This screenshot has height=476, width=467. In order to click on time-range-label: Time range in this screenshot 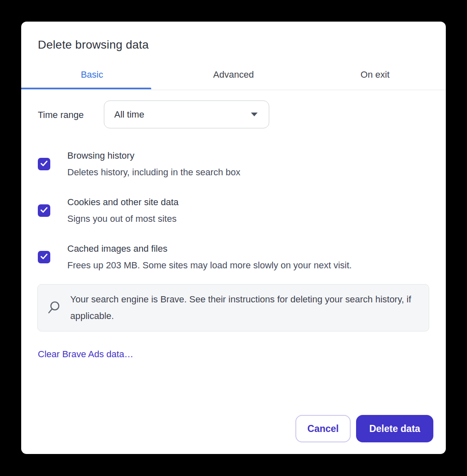, I will do `click(61, 115)`.